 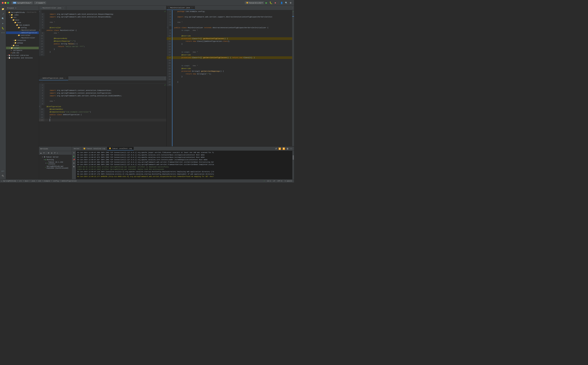 I want to click on line-content: }, so click(x=233, y=44).